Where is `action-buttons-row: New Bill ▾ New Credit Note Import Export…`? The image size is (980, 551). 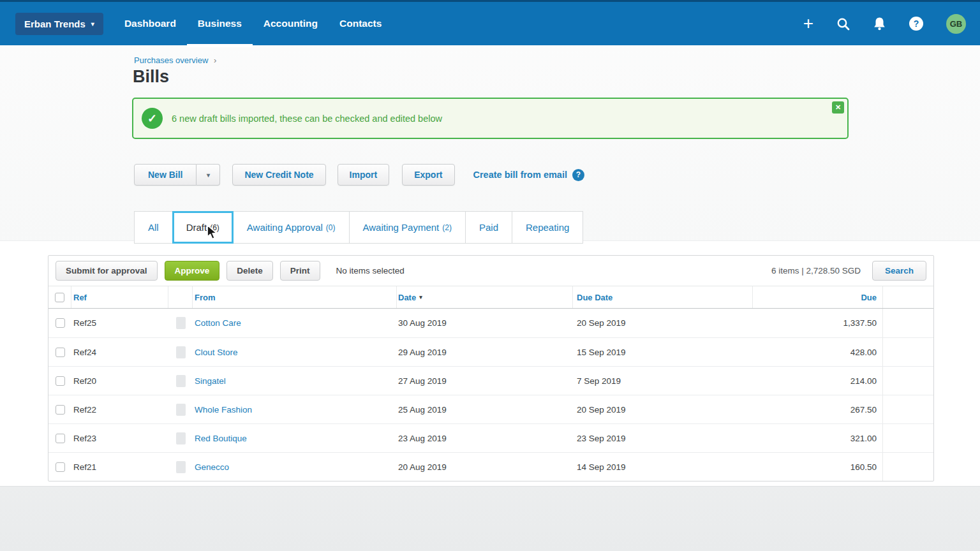
action-buttons-row: New Bill ▾ New Credit Note Import Export… is located at coordinates (557, 175).